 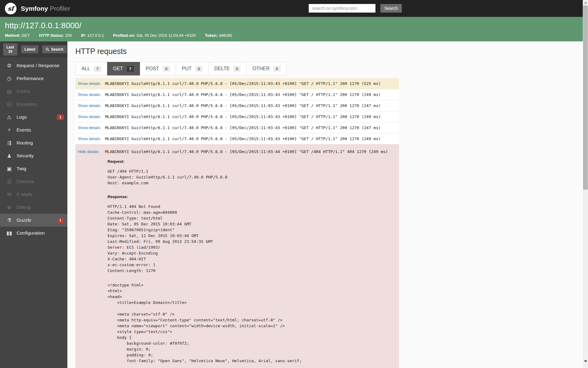 I want to click on vertical-scrollbar, so click(x=586, y=184).